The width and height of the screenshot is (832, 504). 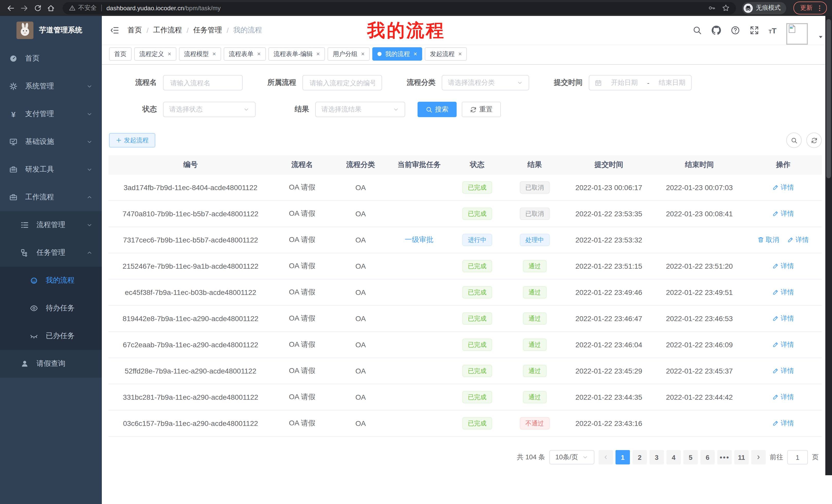 What do you see at coordinates (699, 345) in the screenshot?
I see `cell-end-time: 2022-01-22 23:46:09` at bounding box center [699, 345].